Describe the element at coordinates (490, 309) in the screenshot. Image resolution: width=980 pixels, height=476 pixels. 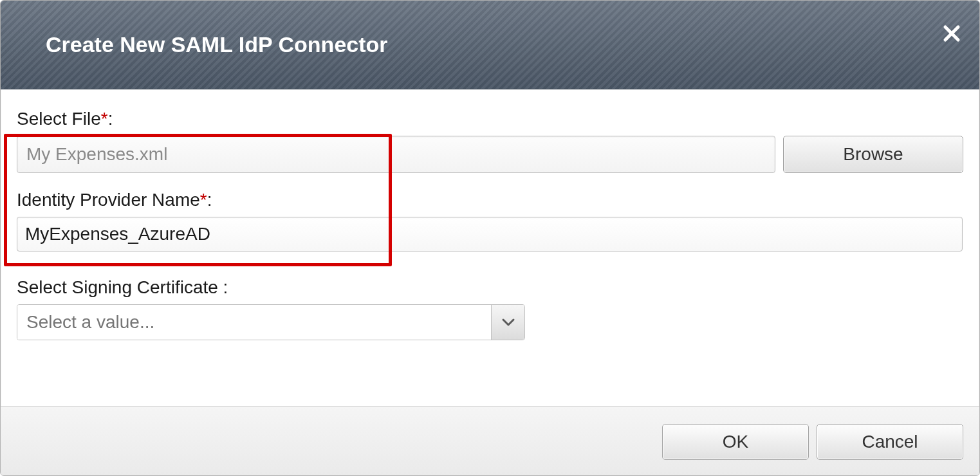
I see `signing-cert-row: Select Signing Certificate :` at that location.